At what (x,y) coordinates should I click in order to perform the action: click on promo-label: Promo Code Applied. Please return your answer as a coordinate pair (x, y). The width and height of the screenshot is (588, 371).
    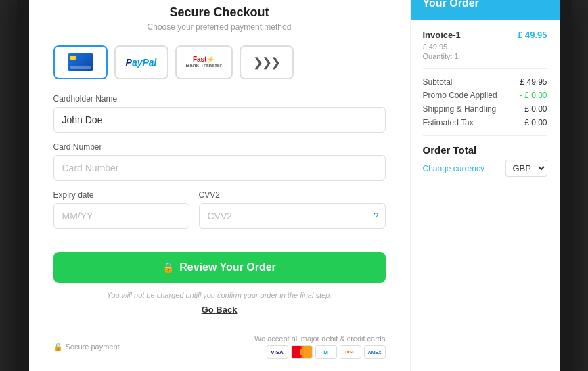
    Looking at the image, I should click on (460, 95).